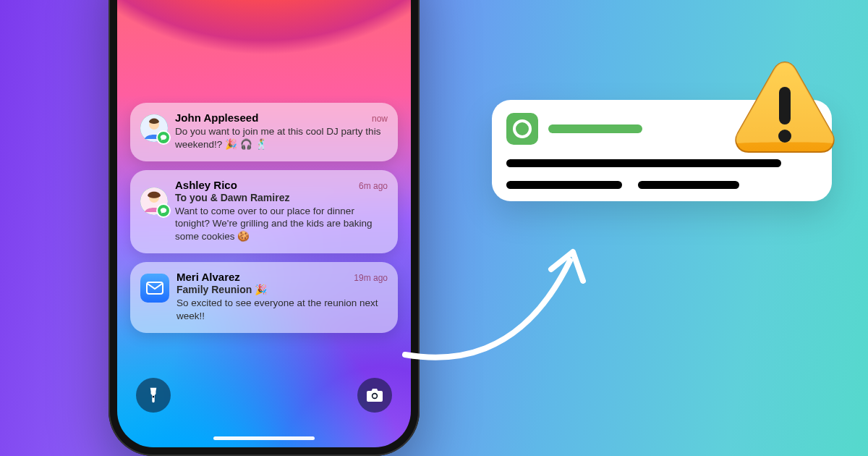  I want to click on messages-app-icon, so click(522, 129).